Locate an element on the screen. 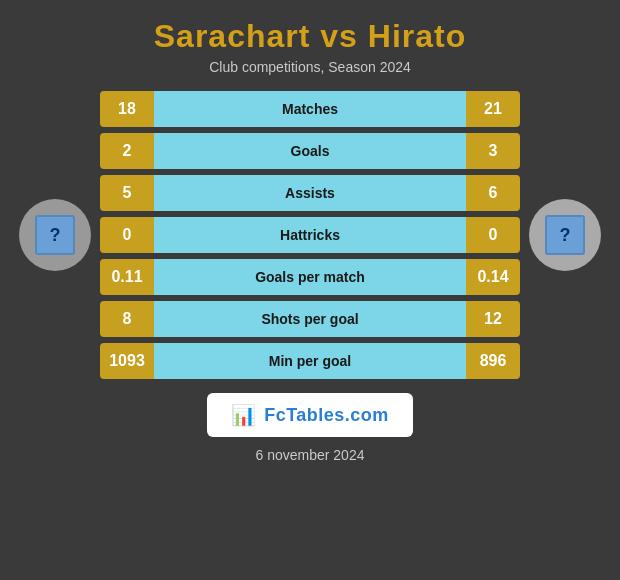 The image size is (620, 580). right-team-circle: ? is located at coordinates (565, 235).